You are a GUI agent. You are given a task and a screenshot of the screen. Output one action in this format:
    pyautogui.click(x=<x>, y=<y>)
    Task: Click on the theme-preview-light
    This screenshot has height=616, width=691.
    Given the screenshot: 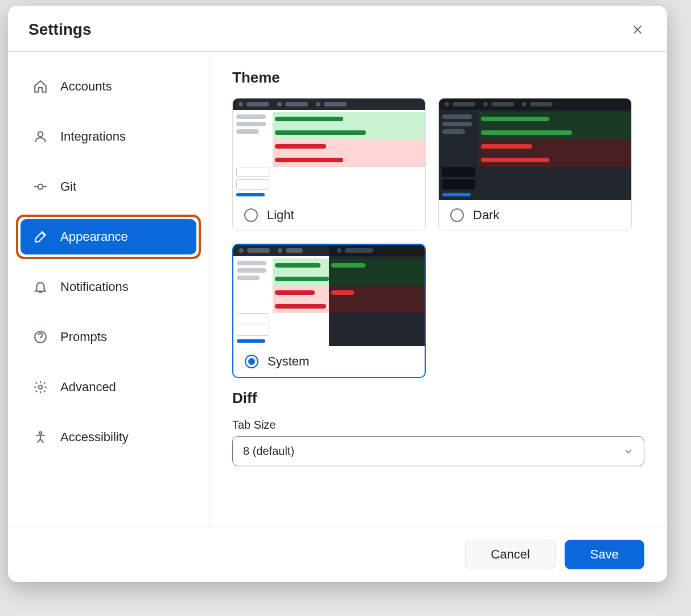 What is the action you would take?
    pyautogui.click(x=329, y=149)
    